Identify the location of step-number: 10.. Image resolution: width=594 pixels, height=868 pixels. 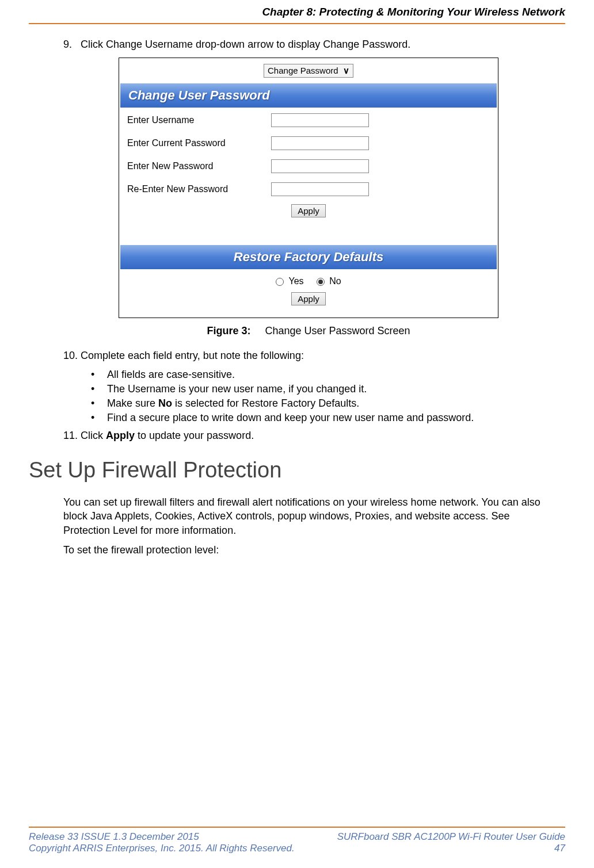
(72, 355).